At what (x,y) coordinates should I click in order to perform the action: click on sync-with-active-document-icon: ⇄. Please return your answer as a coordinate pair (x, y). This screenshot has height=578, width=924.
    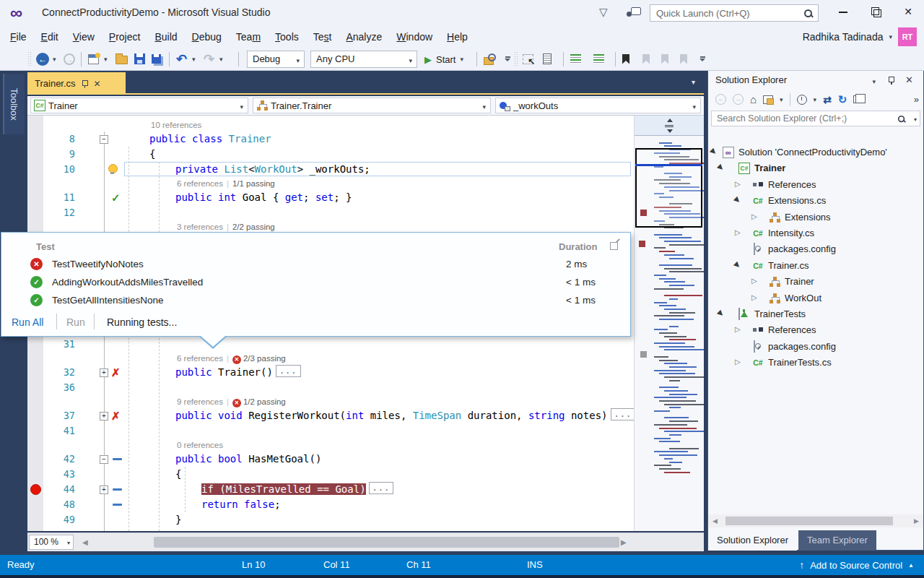
    Looking at the image, I should click on (827, 100).